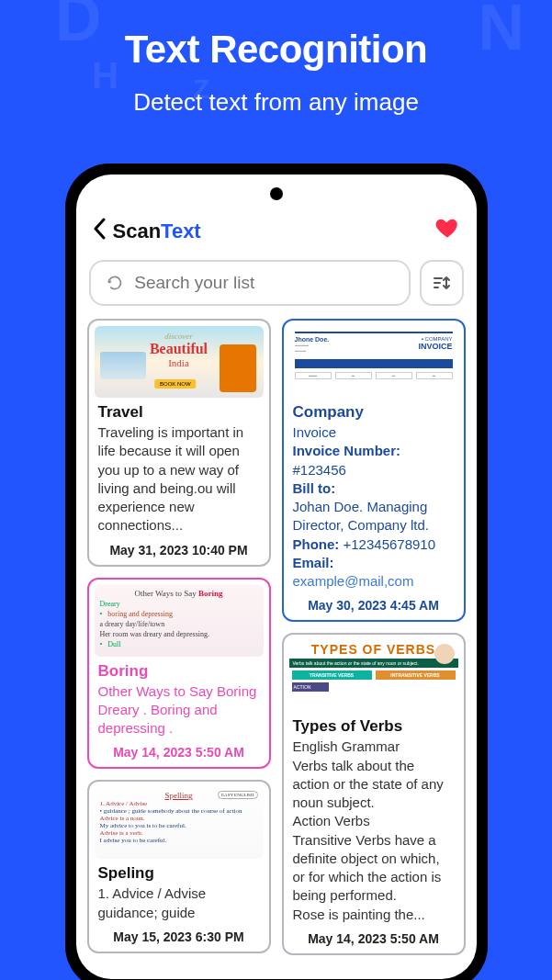 The width and height of the screenshot is (552, 980). What do you see at coordinates (250, 283) in the screenshot?
I see `search-box` at bounding box center [250, 283].